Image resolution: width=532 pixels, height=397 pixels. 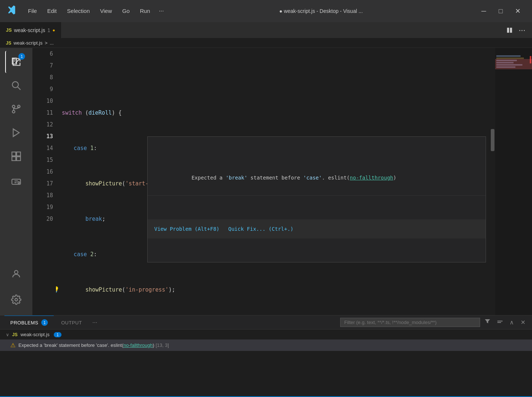 I want to click on close-panel-button: ✕, so click(x=523, y=322).